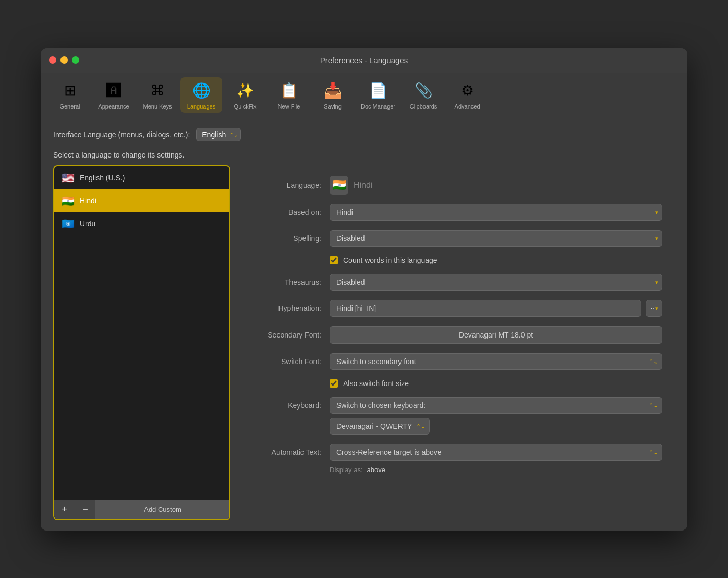 The width and height of the screenshot is (728, 578). What do you see at coordinates (377, 469) in the screenshot?
I see `display-as-value: above` at bounding box center [377, 469].